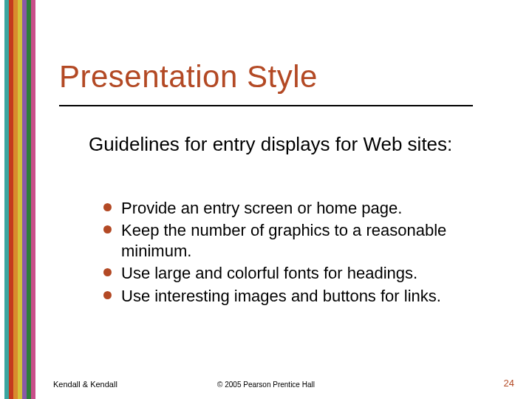  What do you see at coordinates (262, 208) in the screenshot?
I see `bullet-text: Provide an entry screen or home page.` at bounding box center [262, 208].